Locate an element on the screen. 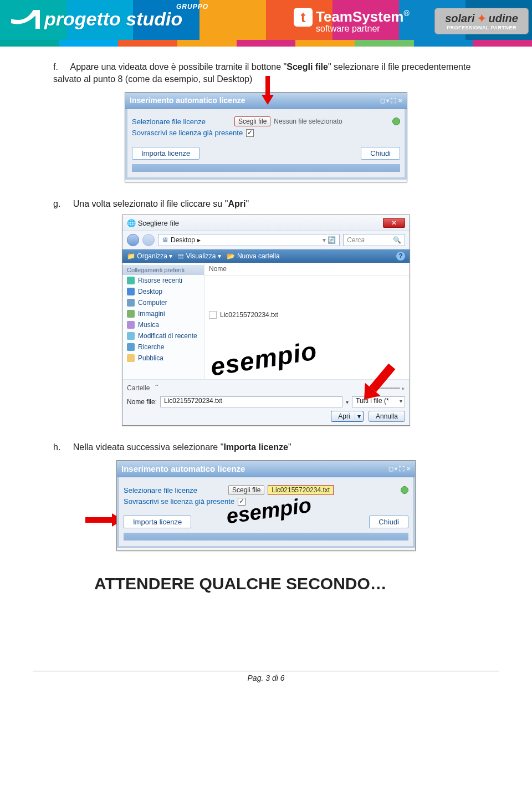 The height and width of the screenshot is (811, 532). solari-badge: solari ✦ udine PROFESSIONAL PARTNER is located at coordinates (482, 21).